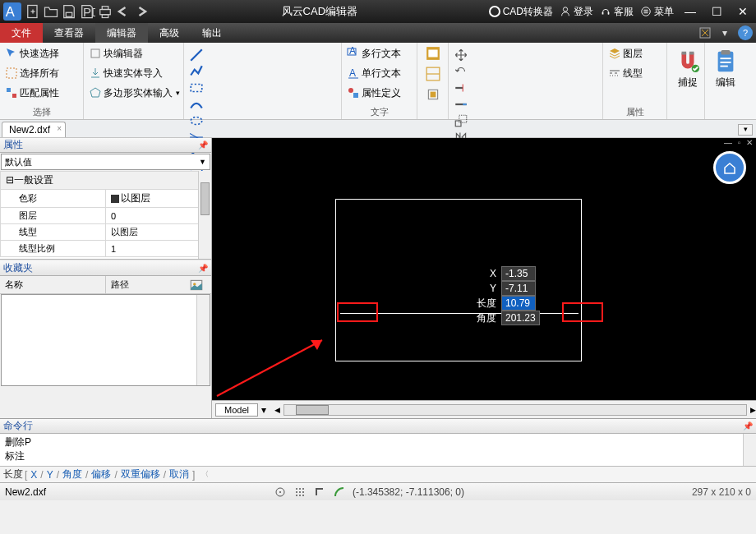 This screenshot has width=756, height=534. What do you see at coordinates (122, 33) in the screenshot?
I see `tab-editor: 编辑器` at bounding box center [122, 33].